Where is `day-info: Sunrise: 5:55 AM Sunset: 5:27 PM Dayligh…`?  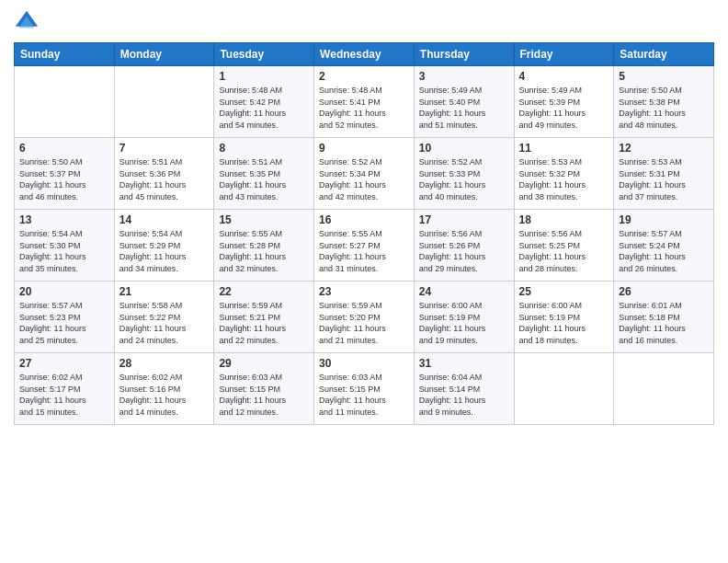
day-info: Sunrise: 5:55 AM Sunset: 5:27 PM Dayligh… is located at coordinates (364, 251).